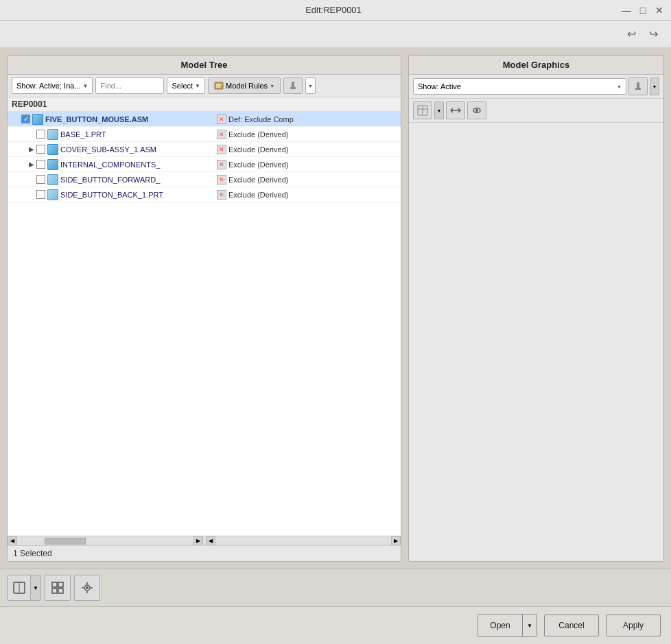 This screenshot has height=644, width=671. What do you see at coordinates (537, 111) in the screenshot?
I see `graphics-icon-toolbar: ▼` at bounding box center [537, 111].